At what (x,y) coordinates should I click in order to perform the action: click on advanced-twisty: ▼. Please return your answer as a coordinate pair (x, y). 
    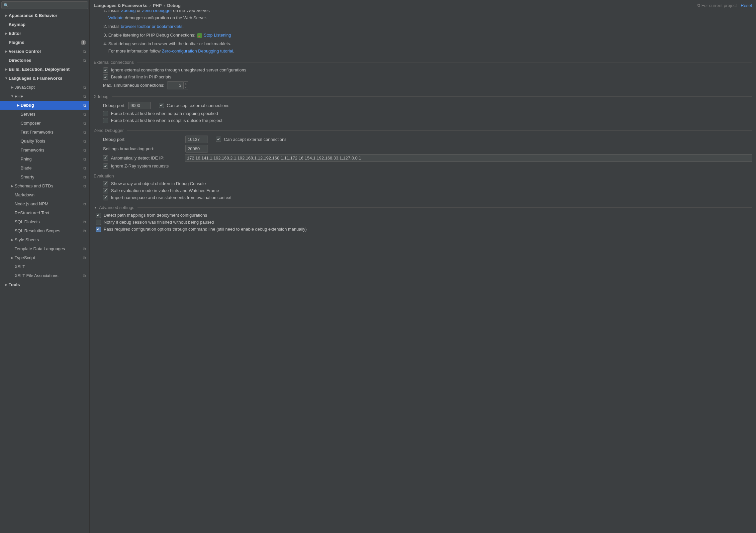
    Looking at the image, I should click on (95, 207).